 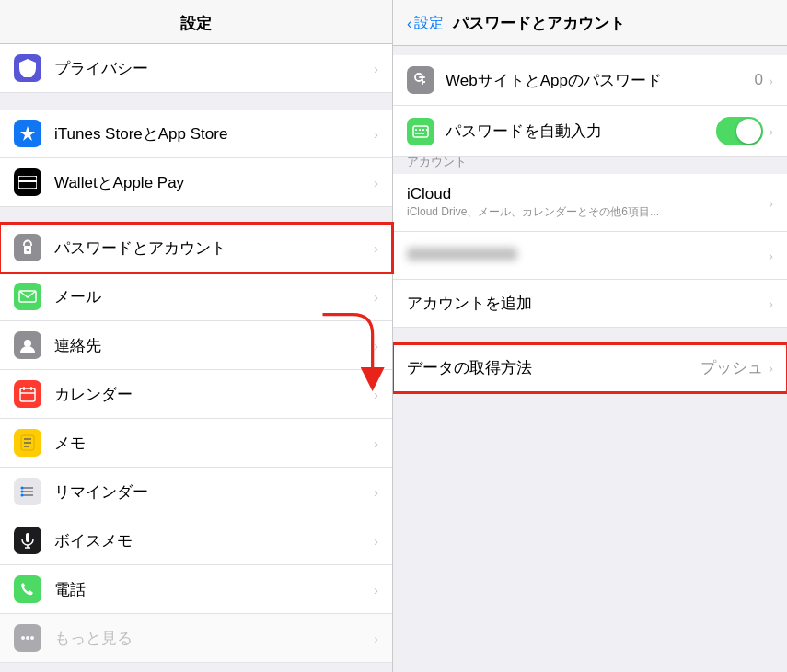 What do you see at coordinates (214, 68) in the screenshot?
I see `privacy-label: プライバシー` at bounding box center [214, 68].